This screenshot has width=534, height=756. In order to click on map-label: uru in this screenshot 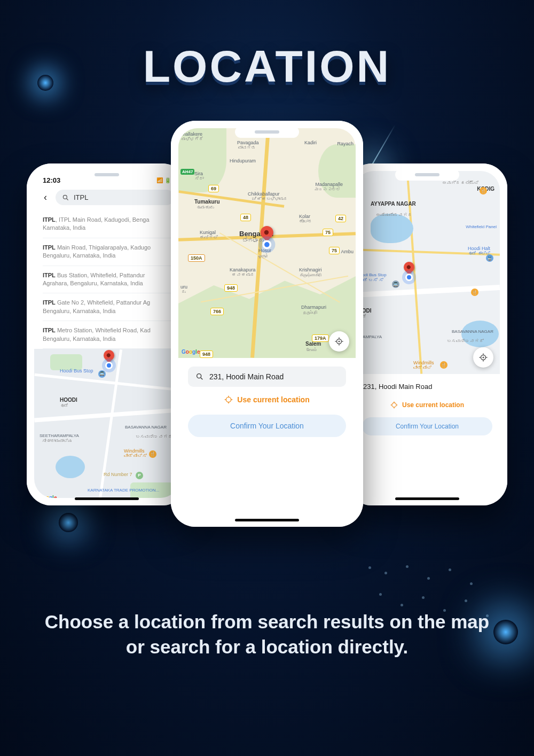, I will do `click(184, 287)`.